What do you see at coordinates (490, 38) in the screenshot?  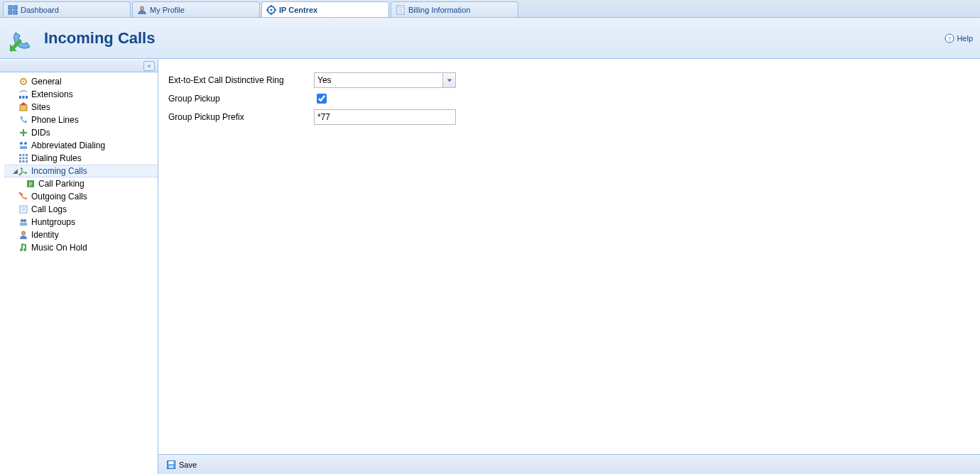 I see `page-header: Incoming Calls ? Help` at bounding box center [490, 38].